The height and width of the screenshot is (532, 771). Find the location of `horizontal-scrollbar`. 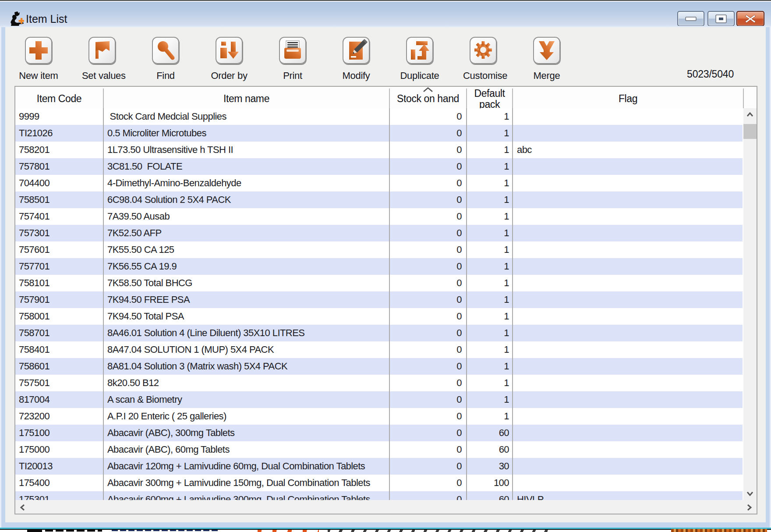

horizontal-scrollbar is located at coordinates (386, 507).